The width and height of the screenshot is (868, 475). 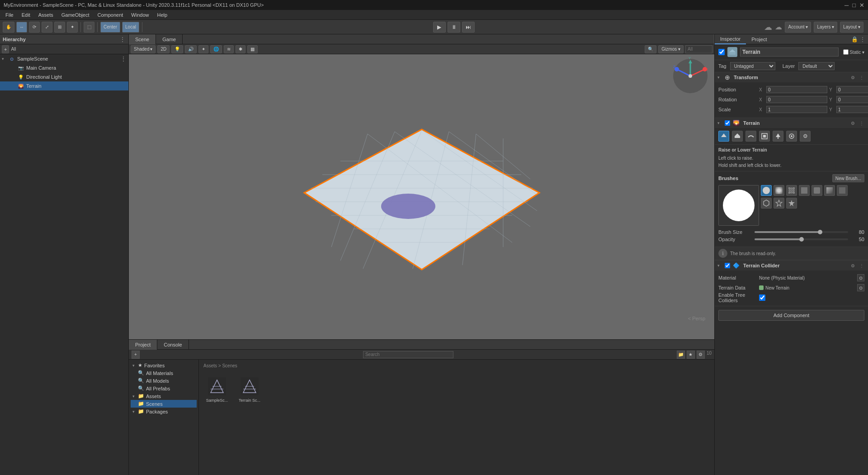 What do you see at coordinates (862, 5) in the screenshot?
I see `close-btn: ✕` at bounding box center [862, 5].